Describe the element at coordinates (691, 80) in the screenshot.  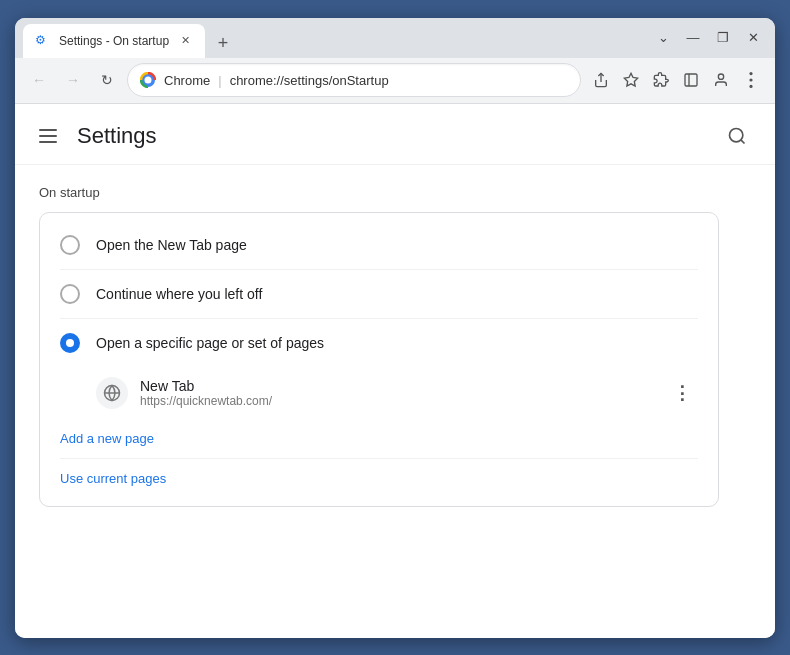
I see `sidebar-icon` at that location.